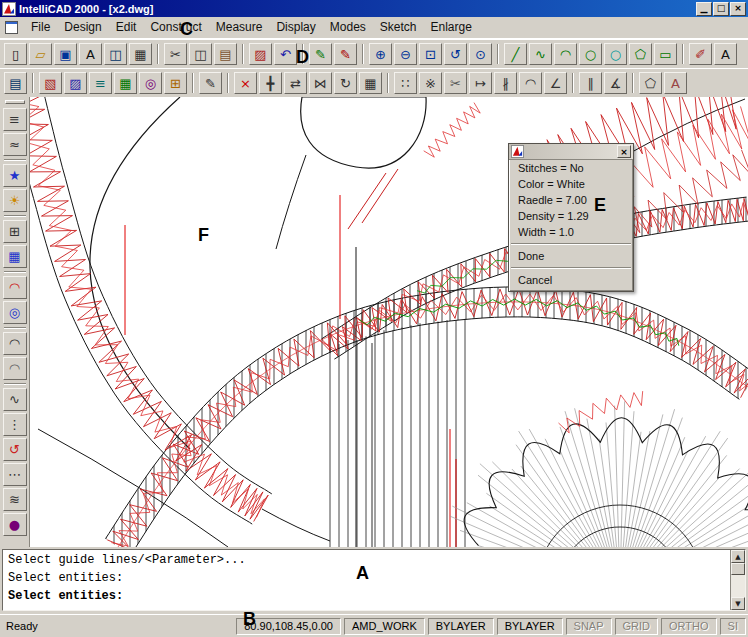  What do you see at coordinates (126, 83) in the screenshot?
I see `grid-button: ▦` at bounding box center [126, 83].